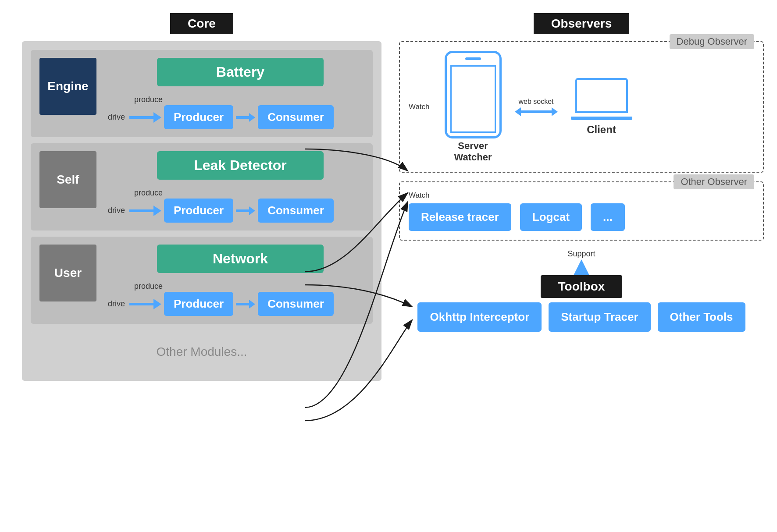  I want to click on server-label: Server, so click(473, 146).